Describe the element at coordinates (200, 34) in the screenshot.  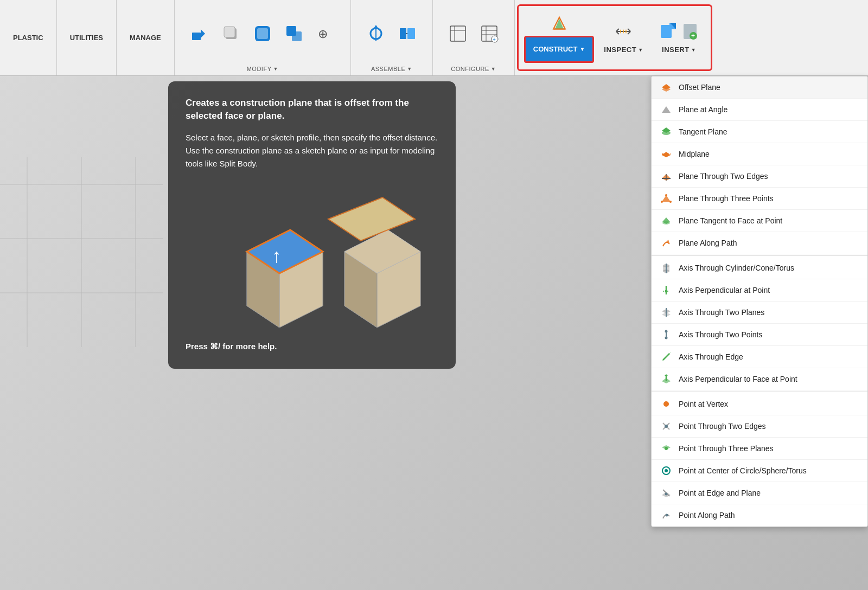
I see `push-pull-button` at that location.